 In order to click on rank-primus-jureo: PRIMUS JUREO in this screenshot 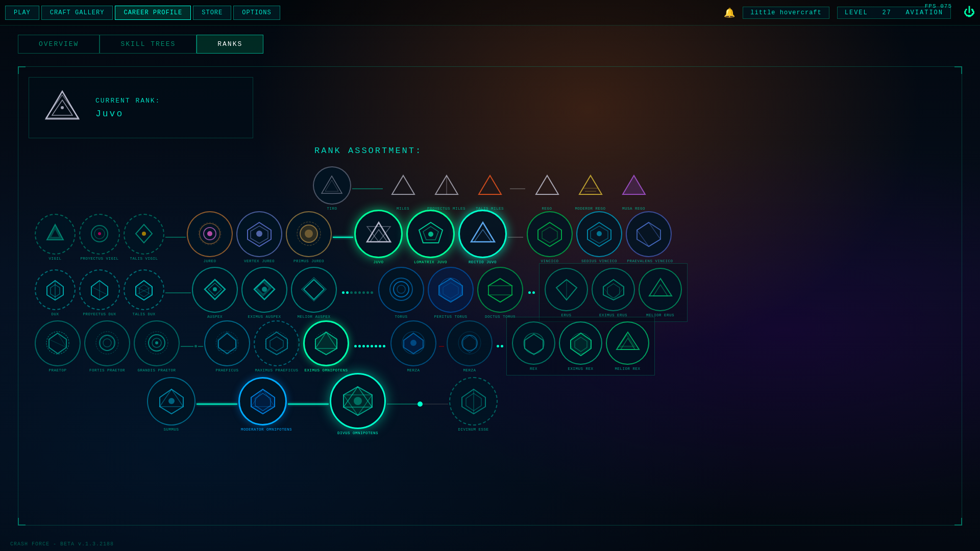, I will do `click(309, 237)`.